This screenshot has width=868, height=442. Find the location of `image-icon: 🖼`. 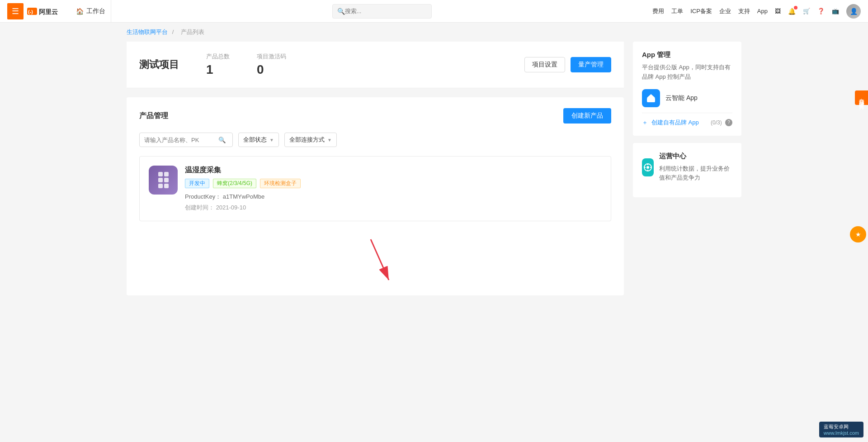

image-icon: 🖼 is located at coordinates (778, 11).